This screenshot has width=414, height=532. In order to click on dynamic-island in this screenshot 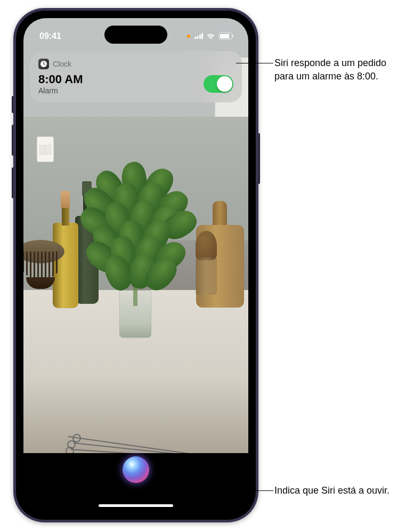, I will do `click(136, 35)`.